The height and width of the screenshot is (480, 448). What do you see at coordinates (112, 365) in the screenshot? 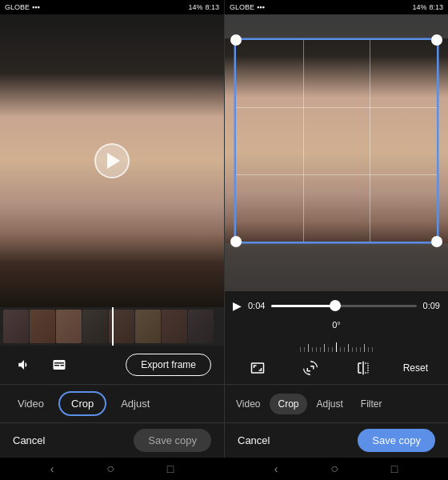
I see `left-bottom-controls: Export frame` at bounding box center [112, 365].